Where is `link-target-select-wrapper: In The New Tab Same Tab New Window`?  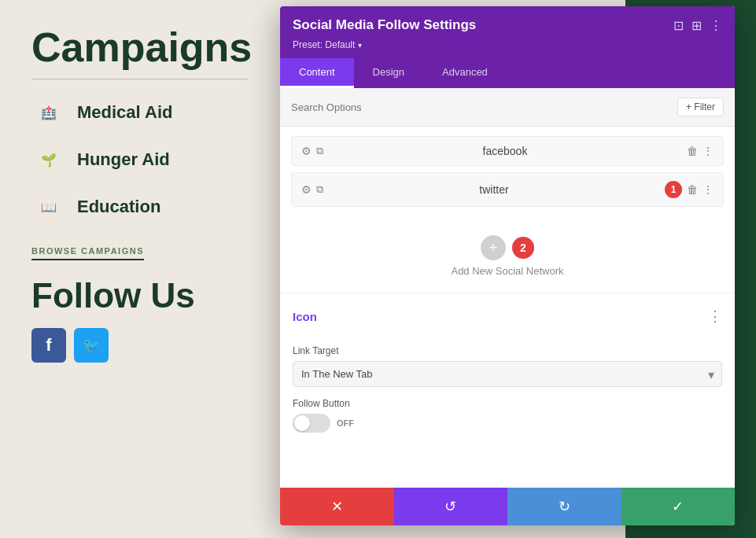 link-target-select-wrapper: In The New Tab Same Tab New Window is located at coordinates (507, 374).